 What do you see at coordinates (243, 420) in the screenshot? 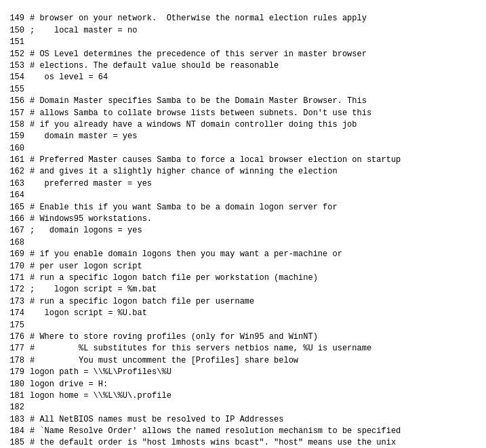
I see `code-line: 183# All NetBIOS names must be resolved …` at bounding box center [243, 420].